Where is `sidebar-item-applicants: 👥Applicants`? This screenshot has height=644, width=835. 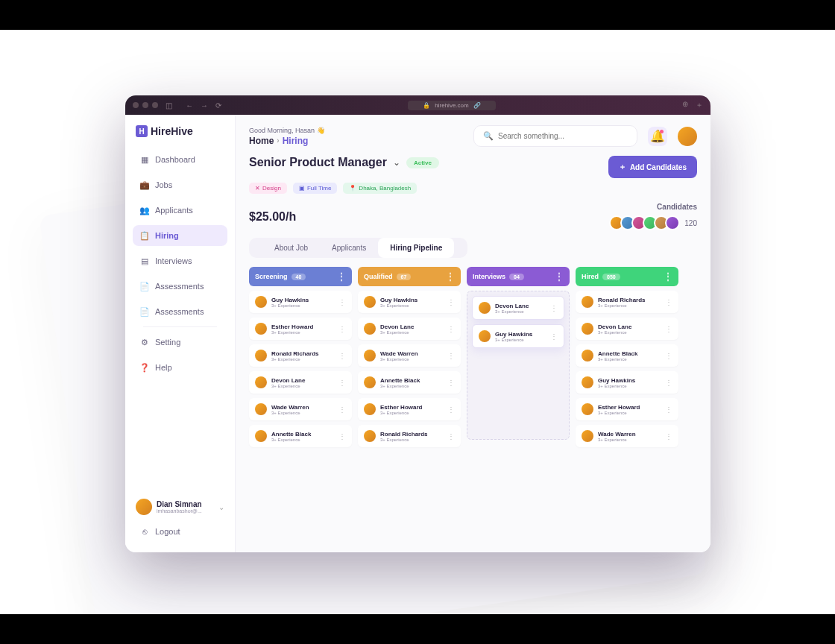 sidebar-item-applicants: 👥Applicants is located at coordinates (180, 210).